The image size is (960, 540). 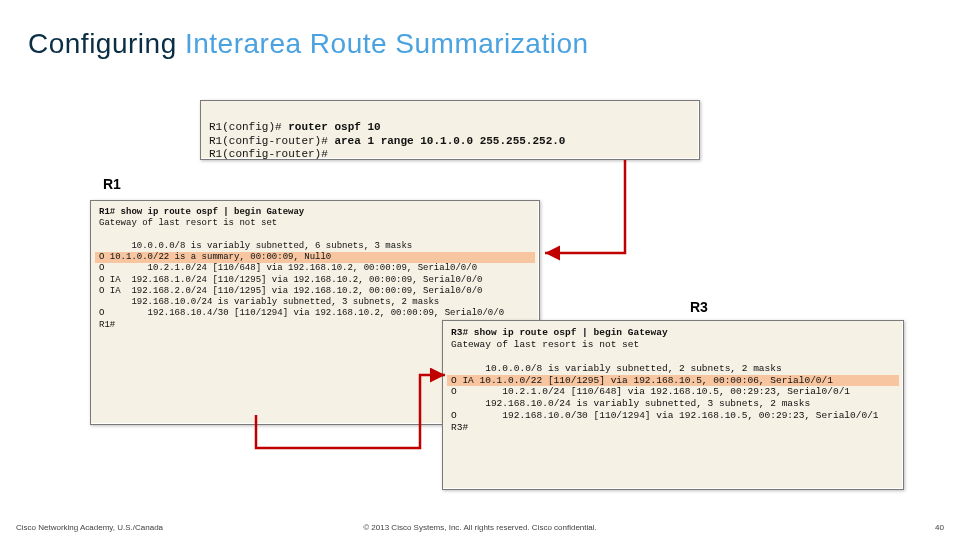 I want to click on r1-blank1, so click(x=315, y=236).